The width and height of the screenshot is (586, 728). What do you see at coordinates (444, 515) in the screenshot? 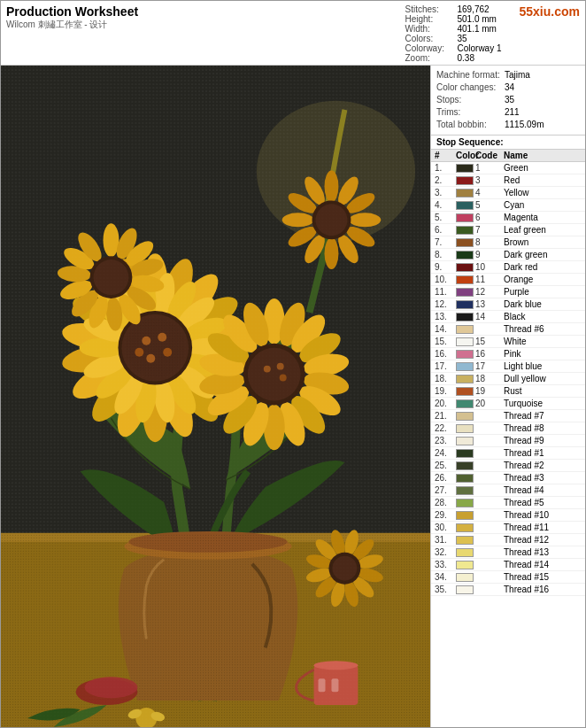
I see `row-number: 29.` at bounding box center [444, 515].